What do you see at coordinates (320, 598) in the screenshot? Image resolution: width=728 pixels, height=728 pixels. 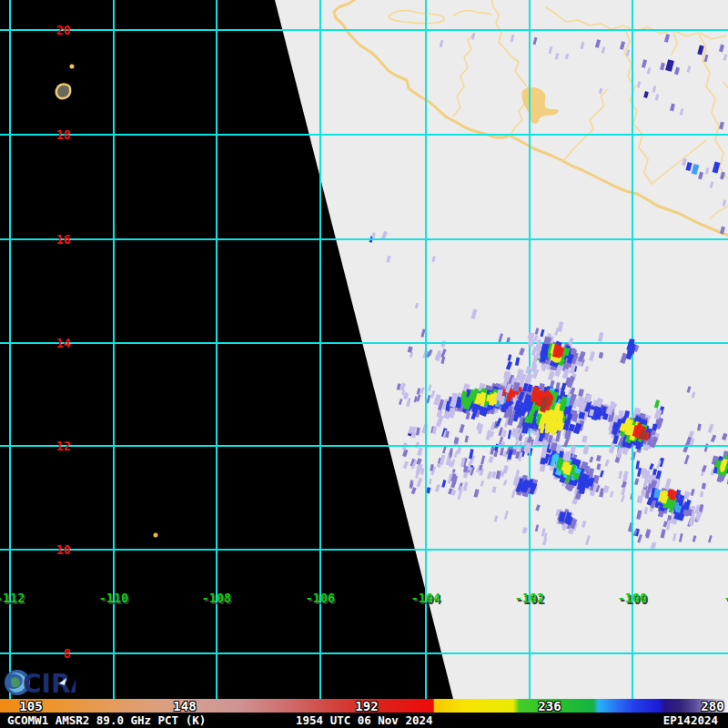 I see `lon-label--106: -106` at bounding box center [320, 598].